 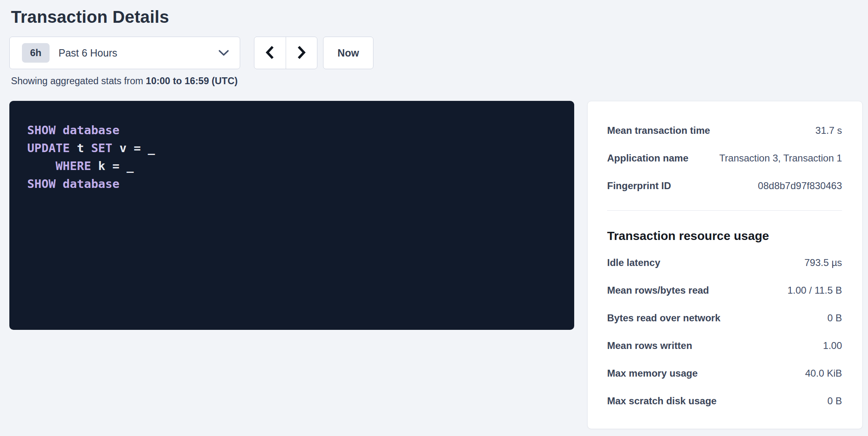 I want to click on sql-line: UPDATE t SET v = _, so click(x=295, y=148).